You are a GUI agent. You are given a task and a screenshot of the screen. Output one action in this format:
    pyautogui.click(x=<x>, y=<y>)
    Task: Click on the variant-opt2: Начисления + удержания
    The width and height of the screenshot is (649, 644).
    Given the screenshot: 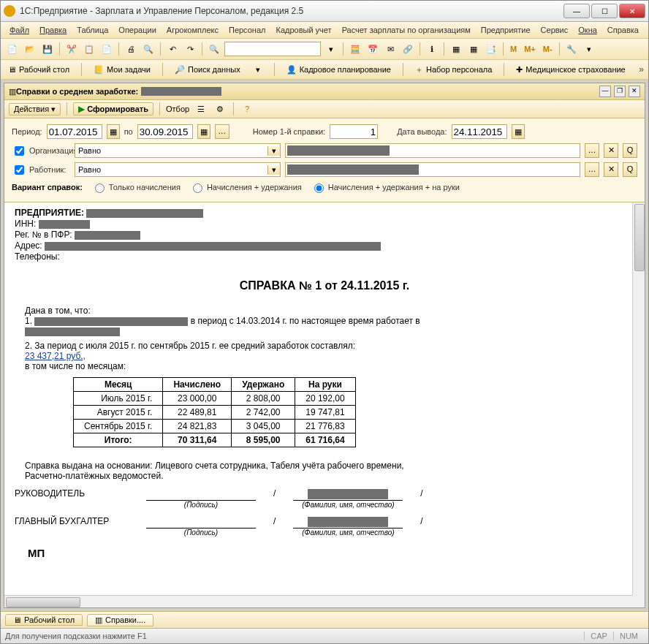 What is the action you would take?
    pyautogui.click(x=246, y=187)
    